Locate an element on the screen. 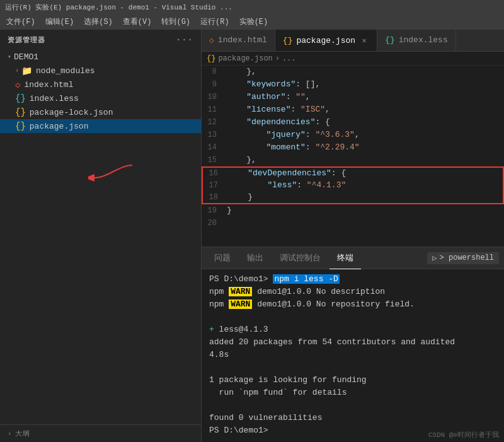  line-number: 13 is located at coordinates (214, 135).